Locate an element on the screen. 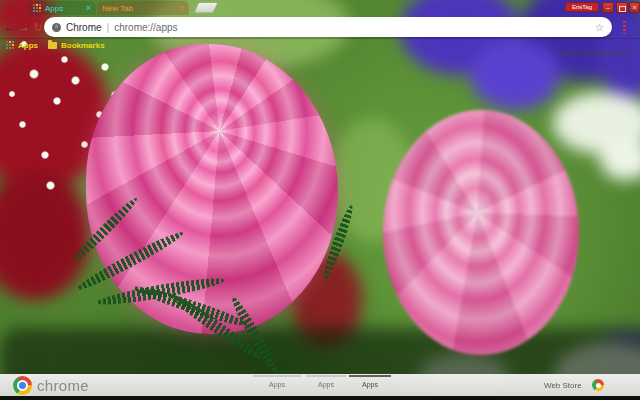  folder-icon is located at coordinates (52, 46).